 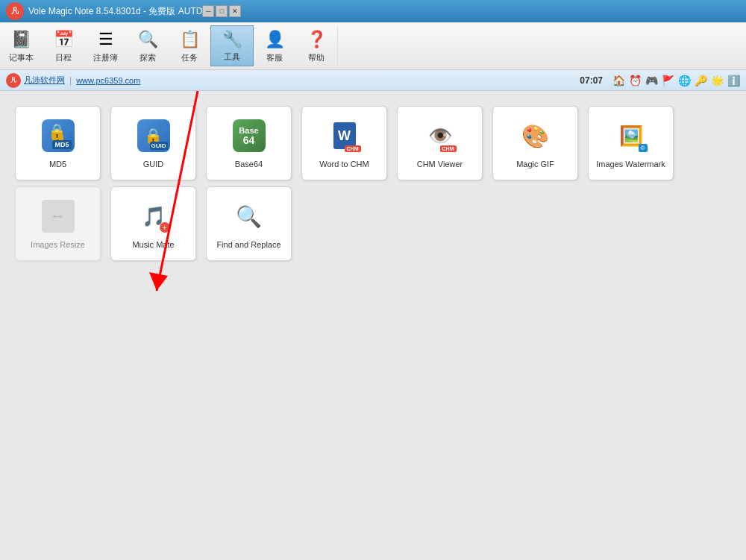 What do you see at coordinates (13, 81) in the screenshot?
I see `status-logo: 凡` at bounding box center [13, 81].